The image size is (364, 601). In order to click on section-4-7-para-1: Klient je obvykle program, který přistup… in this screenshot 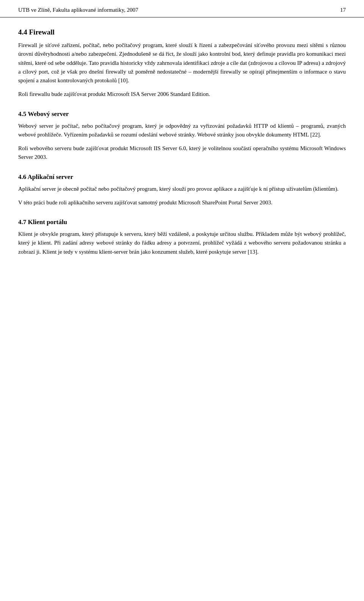, I will do `click(182, 243)`.